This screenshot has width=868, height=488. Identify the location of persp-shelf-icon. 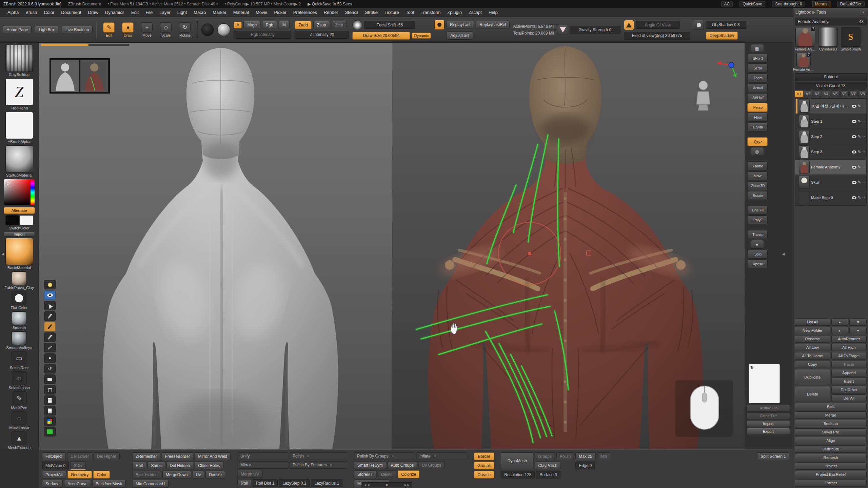
(629, 25).